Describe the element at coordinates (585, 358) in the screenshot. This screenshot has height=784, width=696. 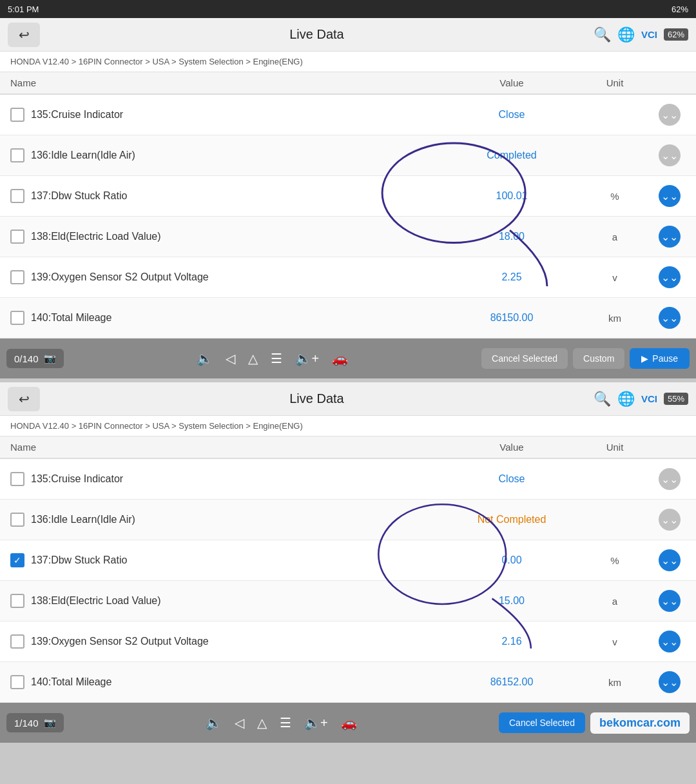
I see `toolbar-actions-1: Cancel Selected Custom ▶ Pause` at that location.